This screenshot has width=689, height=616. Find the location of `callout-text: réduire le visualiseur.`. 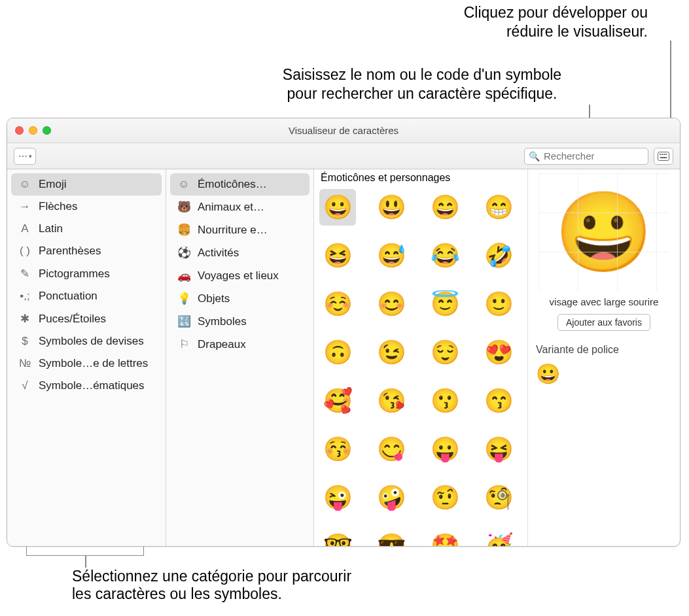

callout-text: réduire le visualiseur. is located at coordinates (577, 31).